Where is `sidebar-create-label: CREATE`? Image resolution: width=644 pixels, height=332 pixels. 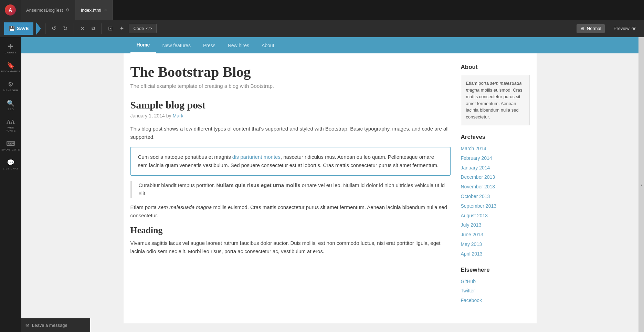
sidebar-create-label: CREATE is located at coordinates (11, 52).